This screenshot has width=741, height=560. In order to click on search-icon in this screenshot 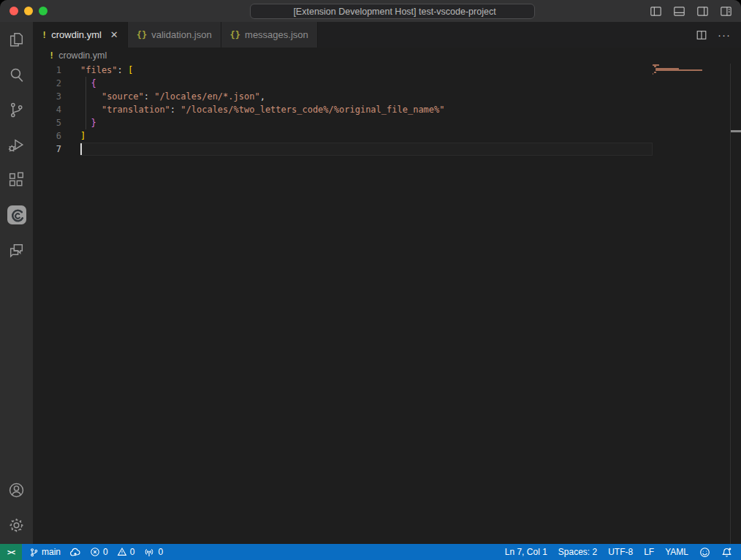, I will do `click(16, 75)`.